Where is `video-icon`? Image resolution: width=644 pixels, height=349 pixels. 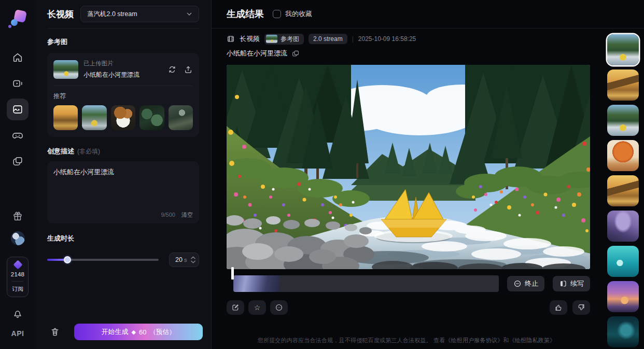
video-icon is located at coordinates (18, 83).